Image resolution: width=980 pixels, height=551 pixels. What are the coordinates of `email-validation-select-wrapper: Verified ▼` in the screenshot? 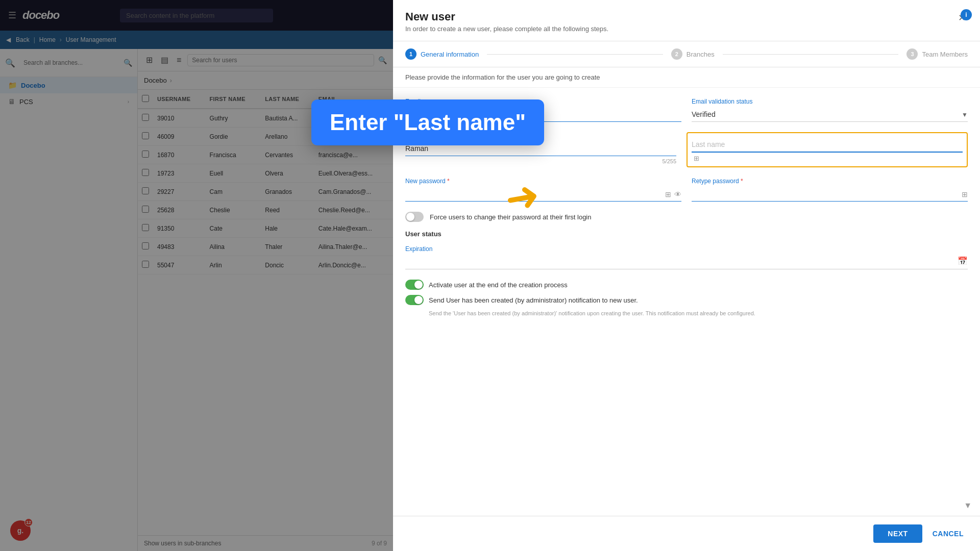 It's located at (830, 114).